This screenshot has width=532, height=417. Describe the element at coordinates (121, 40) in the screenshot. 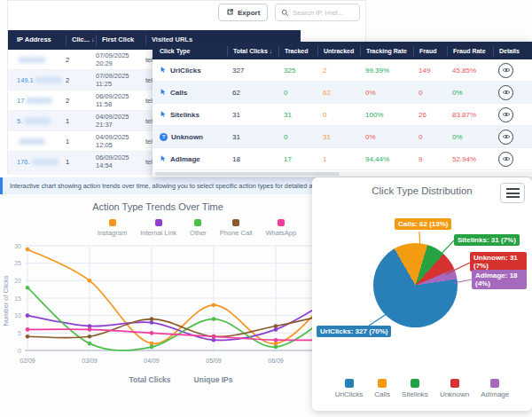

I see `col-first-click: First Click` at that location.